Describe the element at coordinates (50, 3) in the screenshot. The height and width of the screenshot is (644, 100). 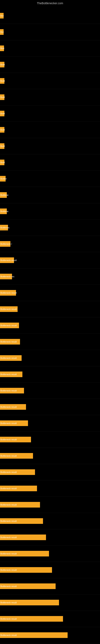
I see `page-header: TheBottlenecker.com` at that location.